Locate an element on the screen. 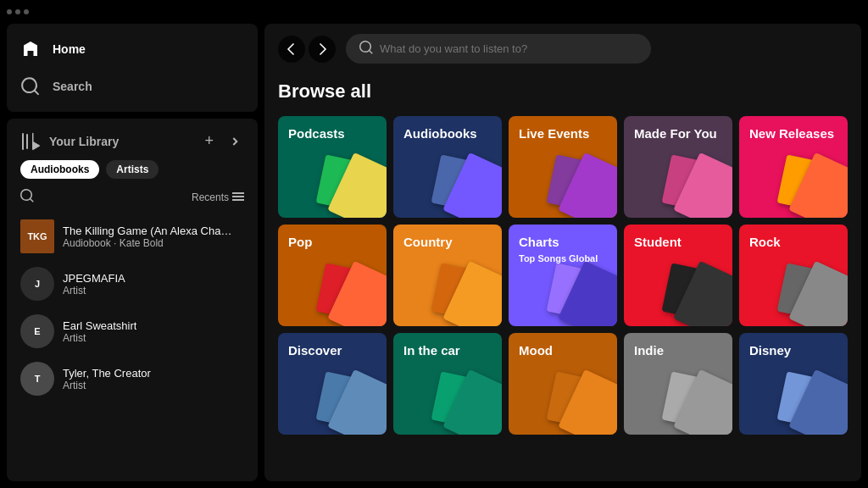 The width and height of the screenshot is (868, 488). category-label-mood: Mood is located at coordinates (536, 351).